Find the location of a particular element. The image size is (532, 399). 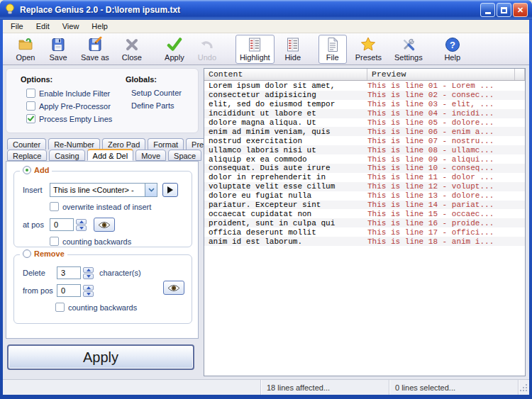

tab-move: Move is located at coordinates (150, 155).